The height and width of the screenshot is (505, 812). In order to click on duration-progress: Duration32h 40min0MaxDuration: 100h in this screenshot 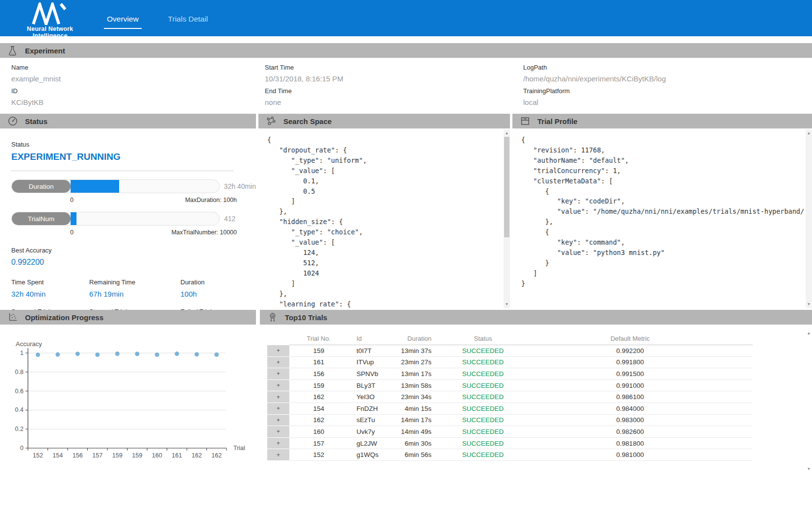, I will do `click(133, 191)`.